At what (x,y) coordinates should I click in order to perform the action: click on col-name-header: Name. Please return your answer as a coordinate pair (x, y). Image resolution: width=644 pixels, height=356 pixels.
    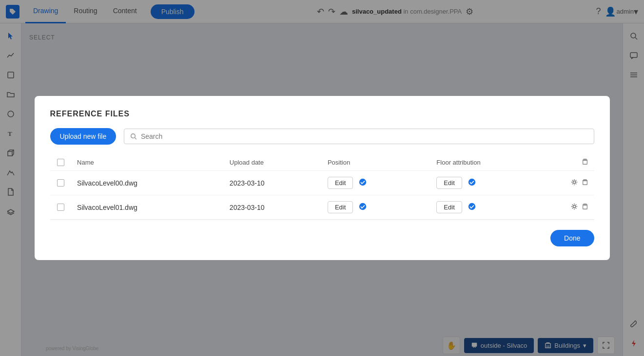
    Looking at the image, I should click on (147, 163).